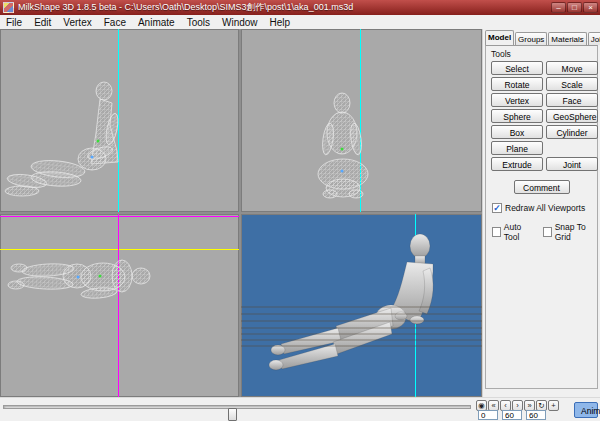 The width and height of the screenshot is (600, 421). I want to click on tab-groups: Groups, so click(531, 38).